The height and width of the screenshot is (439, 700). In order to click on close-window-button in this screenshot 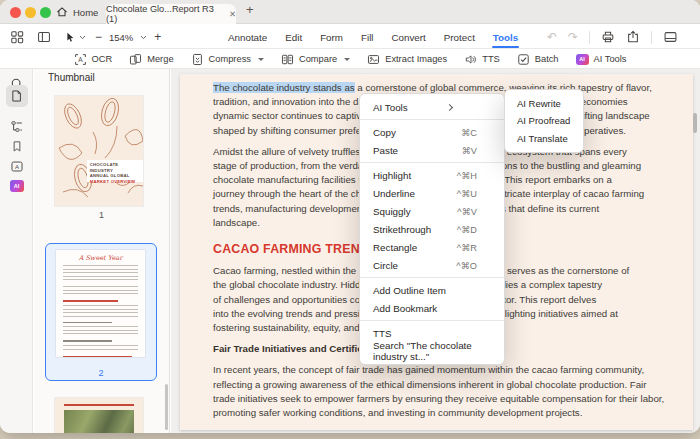, I will do `click(16, 12)`.